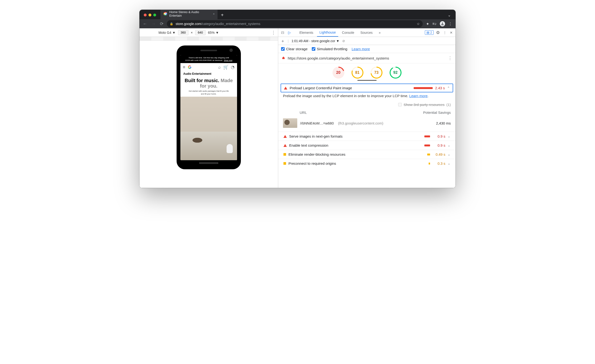 The height and width of the screenshot is (364, 595). Describe the element at coordinates (285, 163) in the screenshot. I see `severity-square-icon` at that location.